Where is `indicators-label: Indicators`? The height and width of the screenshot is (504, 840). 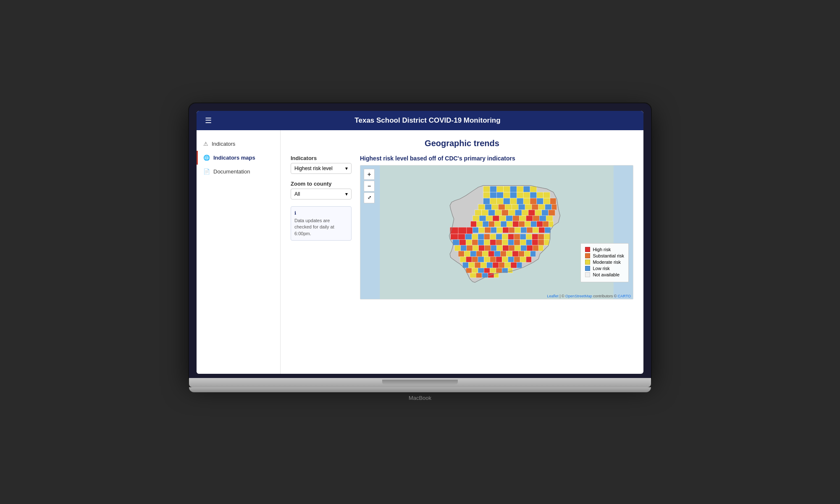 indicators-label: Indicators is located at coordinates (321, 158).